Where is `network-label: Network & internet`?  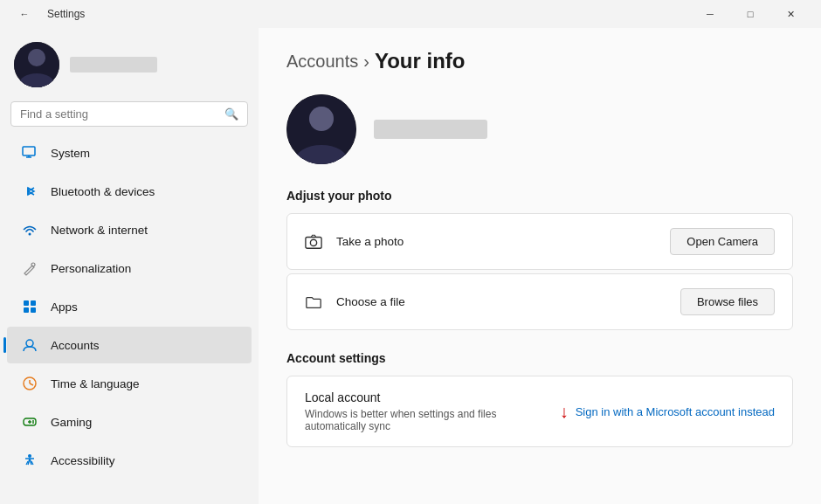
network-label: Network & internet is located at coordinates (100, 231).